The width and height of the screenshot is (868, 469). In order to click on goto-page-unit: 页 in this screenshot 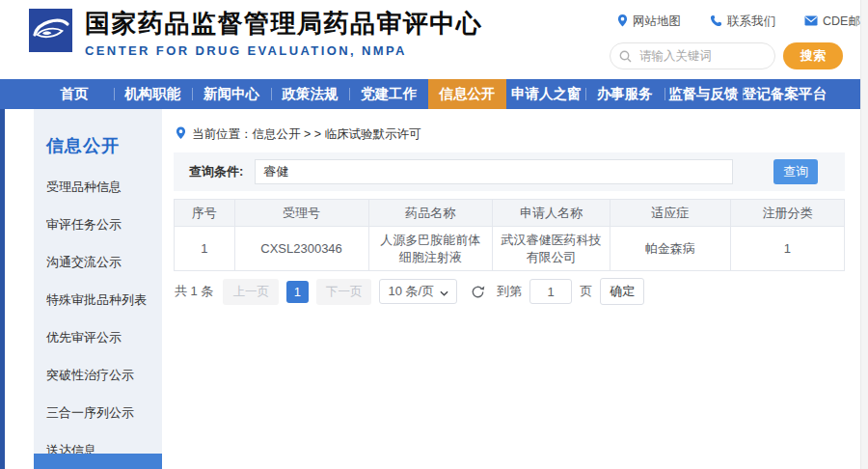, I will do `click(586, 291)`.